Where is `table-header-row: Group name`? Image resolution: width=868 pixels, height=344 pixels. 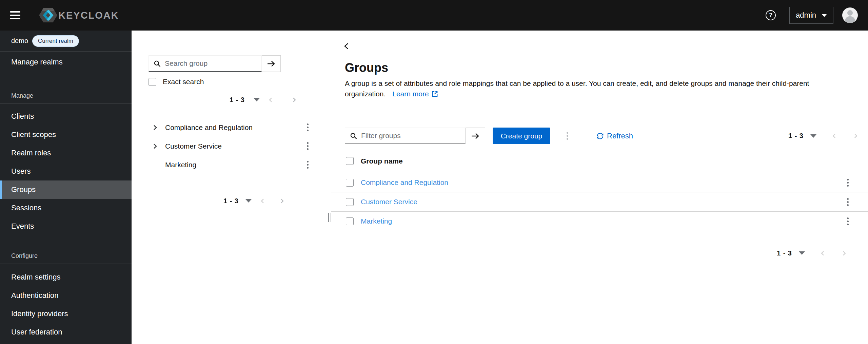
table-header-row: Group name is located at coordinates (599, 161).